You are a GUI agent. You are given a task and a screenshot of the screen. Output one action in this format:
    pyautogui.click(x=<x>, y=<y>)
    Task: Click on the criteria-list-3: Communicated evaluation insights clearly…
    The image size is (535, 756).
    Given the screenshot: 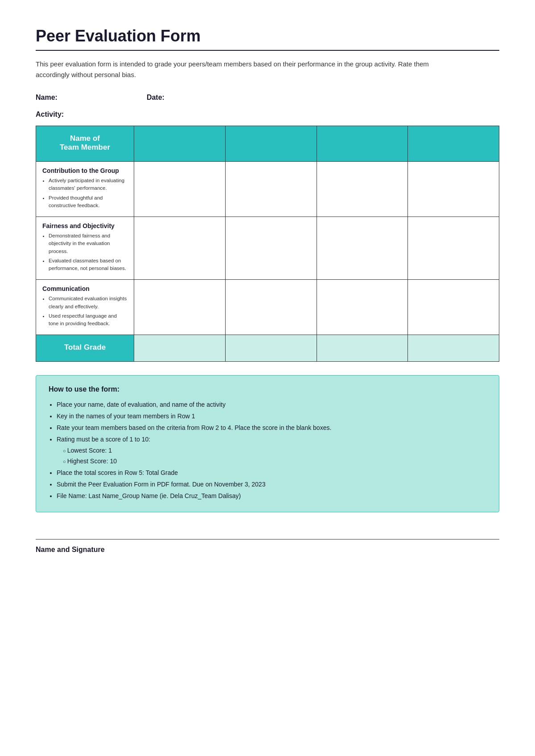 What is the action you would take?
    pyautogui.click(x=85, y=311)
    